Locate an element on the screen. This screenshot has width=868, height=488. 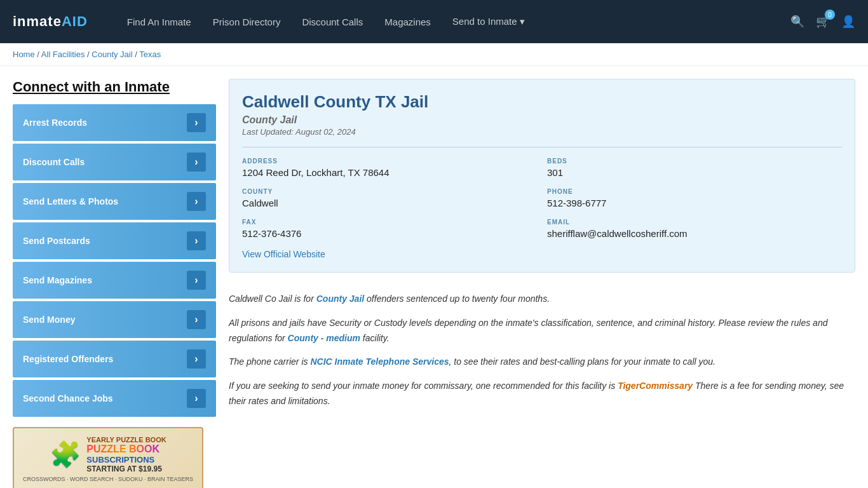
user-icon: 👤 is located at coordinates (848, 22).